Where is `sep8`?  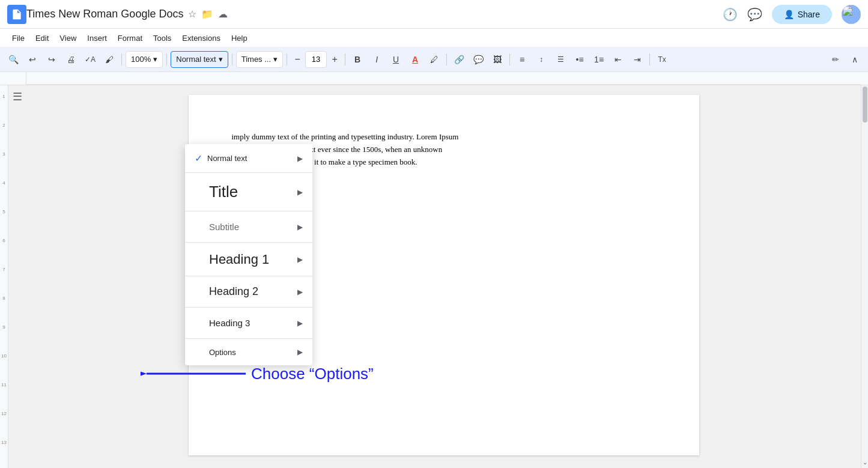
sep8 is located at coordinates (650, 59).